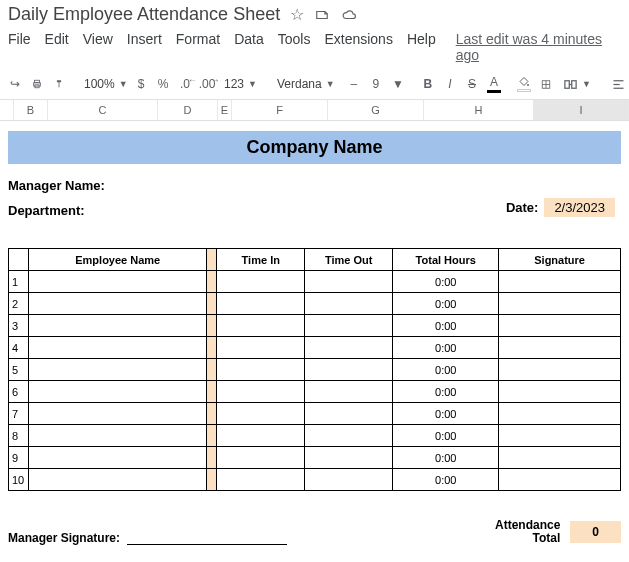  I want to click on col-header-blank, so click(7, 110).